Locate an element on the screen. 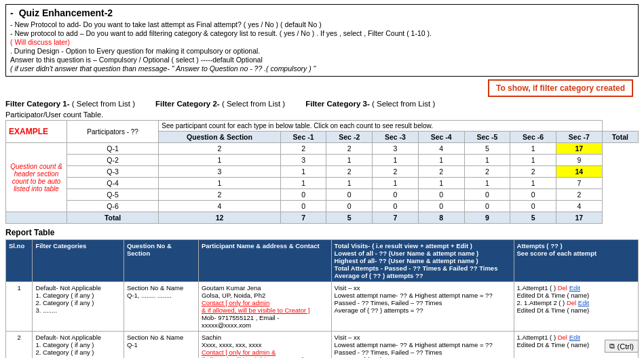 The image size is (644, 358). col-header-sec7: Sec -7 is located at coordinates (579, 137).